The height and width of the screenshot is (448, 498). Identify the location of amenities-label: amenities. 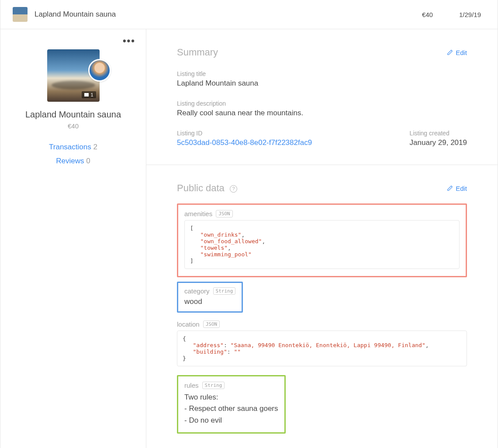
(198, 214).